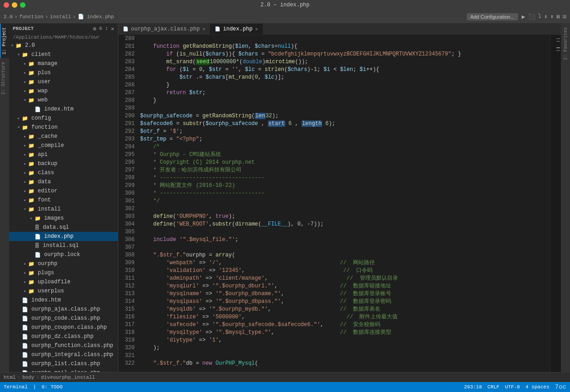 The width and height of the screenshot is (570, 392). Describe the element at coordinates (64, 155) in the screenshot. I see `tree-item-api: ▸📁api` at that location.